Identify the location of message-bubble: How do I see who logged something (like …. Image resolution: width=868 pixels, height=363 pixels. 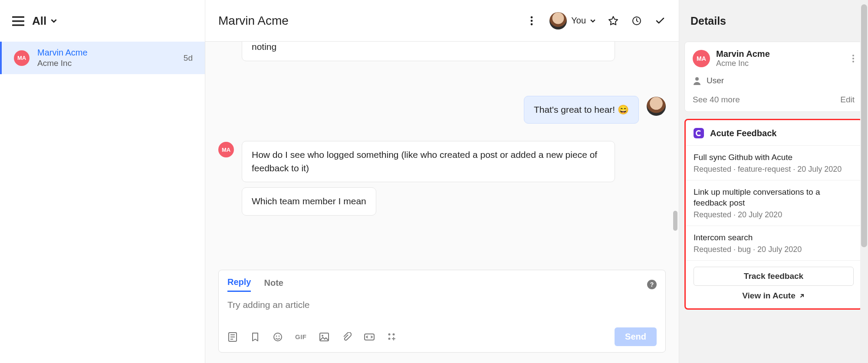
(428, 161).